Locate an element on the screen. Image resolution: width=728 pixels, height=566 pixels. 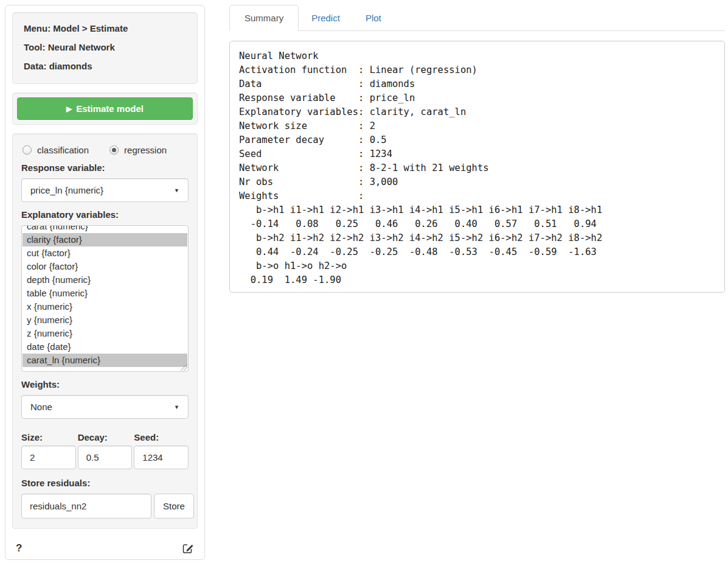
explanatory-variables-listbox: carat {numeric} clarity {factor} cut {fa… is located at coordinates (105, 298).